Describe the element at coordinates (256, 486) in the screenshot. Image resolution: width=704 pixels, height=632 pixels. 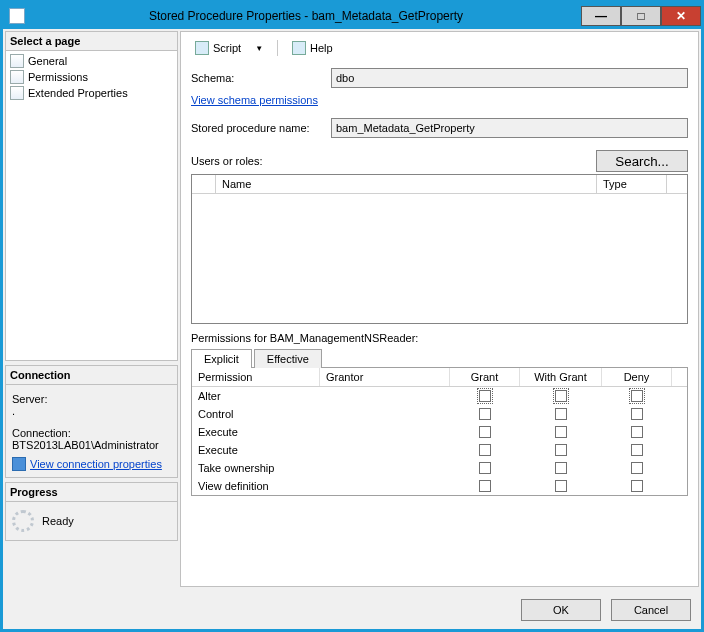
I see `perm-name: View definition` at that location.